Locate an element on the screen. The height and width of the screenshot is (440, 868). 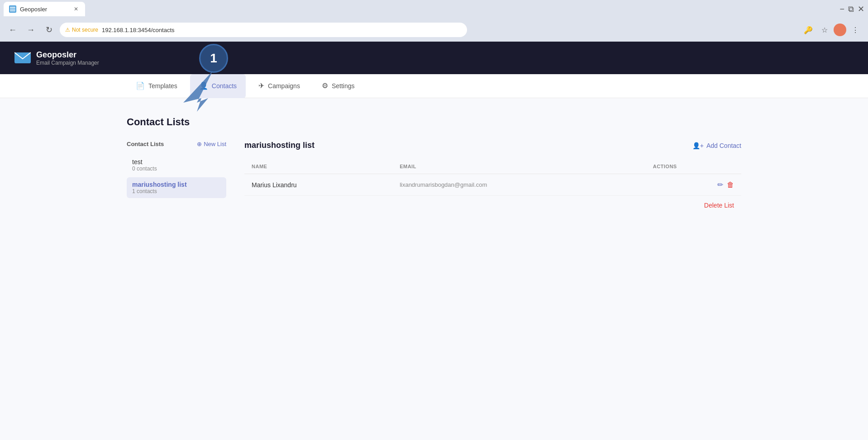
browser-tab: Geoposler ✕ is located at coordinates (44, 9).